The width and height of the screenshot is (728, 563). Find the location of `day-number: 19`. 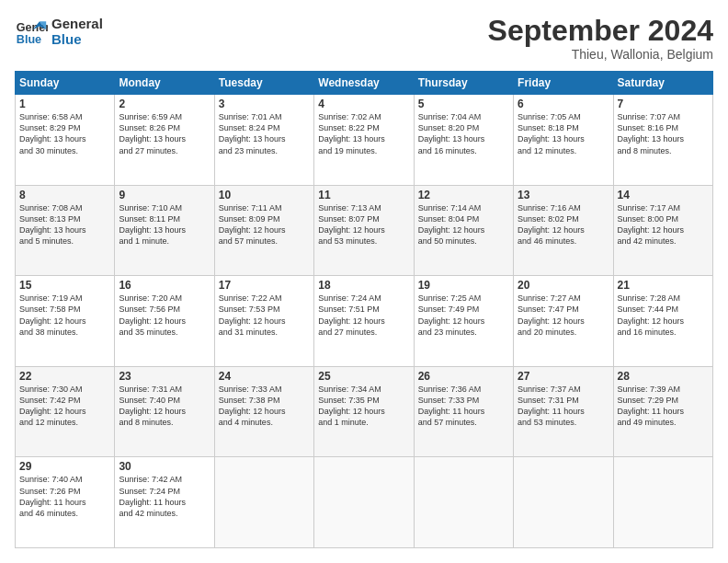

day-number: 19 is located at coordinates (463, 285).